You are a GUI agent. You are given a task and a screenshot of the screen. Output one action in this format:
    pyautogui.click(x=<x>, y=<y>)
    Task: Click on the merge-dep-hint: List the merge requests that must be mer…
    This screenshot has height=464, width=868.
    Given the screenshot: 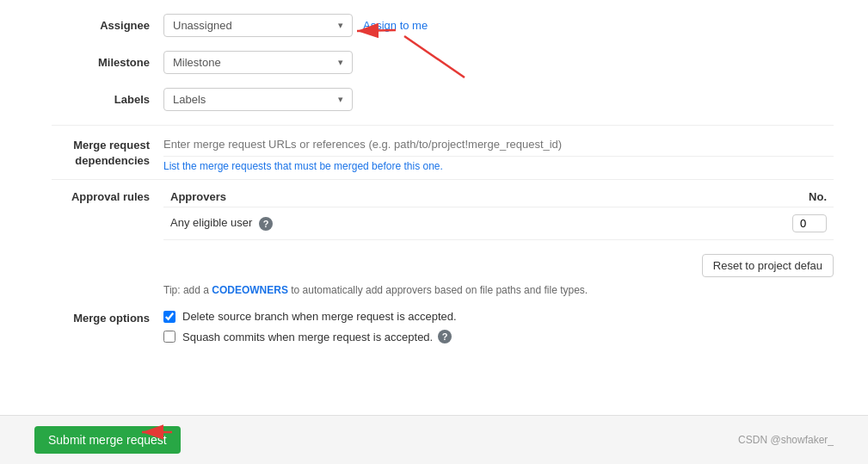 What is the action you would take?
    pyautogui.click(x=499, y=166)
    